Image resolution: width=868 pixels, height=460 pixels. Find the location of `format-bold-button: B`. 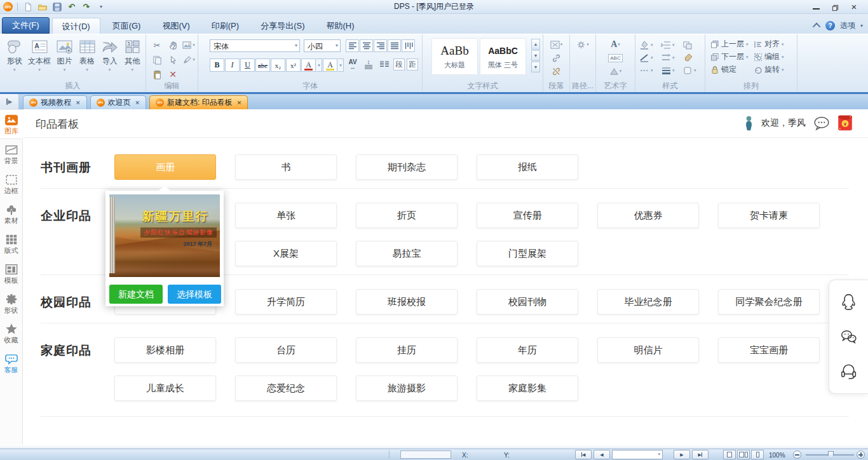

format-bold-button: B is located at coordinates (217, 65).